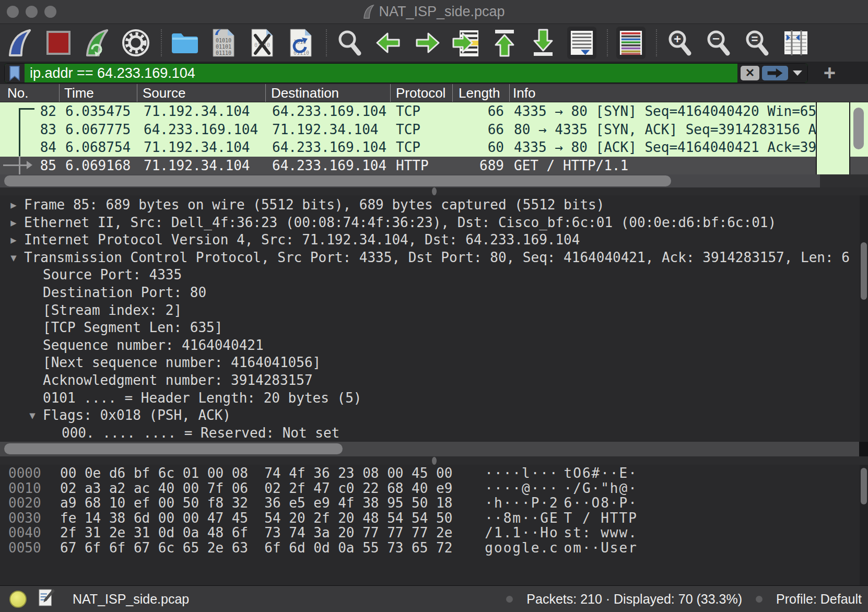  I want to click on detail-src-port: Source Port: 4335, so click(434, 275).